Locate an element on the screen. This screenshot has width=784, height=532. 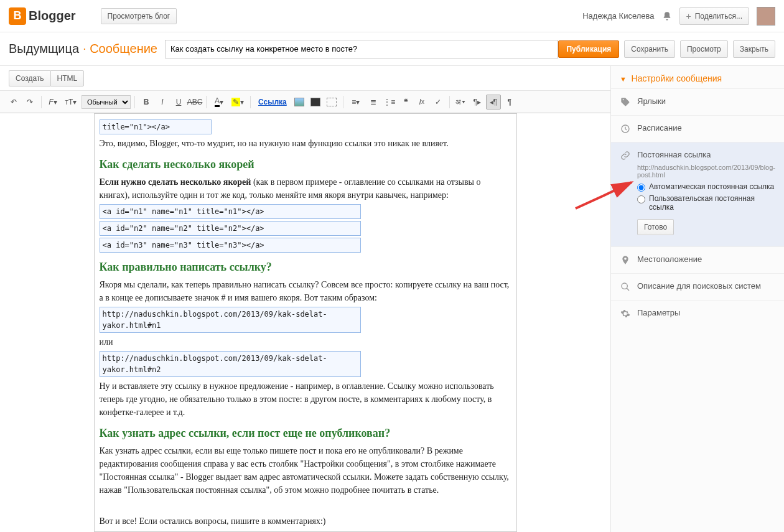
paragraph: Ну и вставляете эту ссылку в нужное пред… is located at coordinates (306, 399).